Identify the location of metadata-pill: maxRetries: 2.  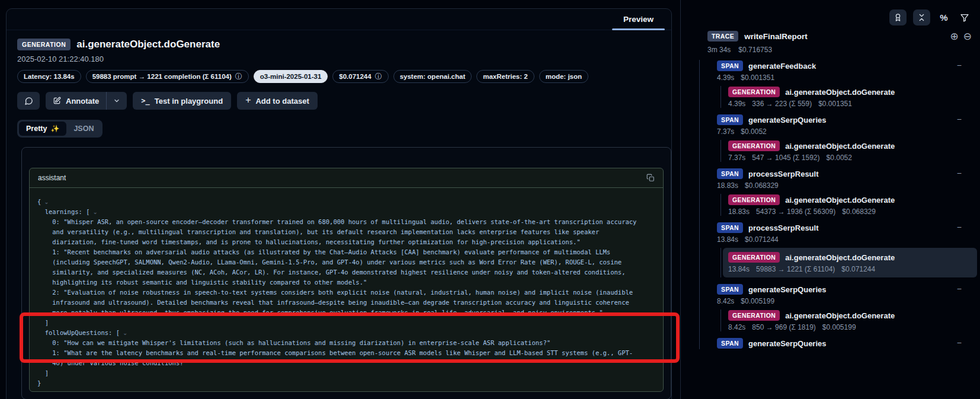
(505, 76).